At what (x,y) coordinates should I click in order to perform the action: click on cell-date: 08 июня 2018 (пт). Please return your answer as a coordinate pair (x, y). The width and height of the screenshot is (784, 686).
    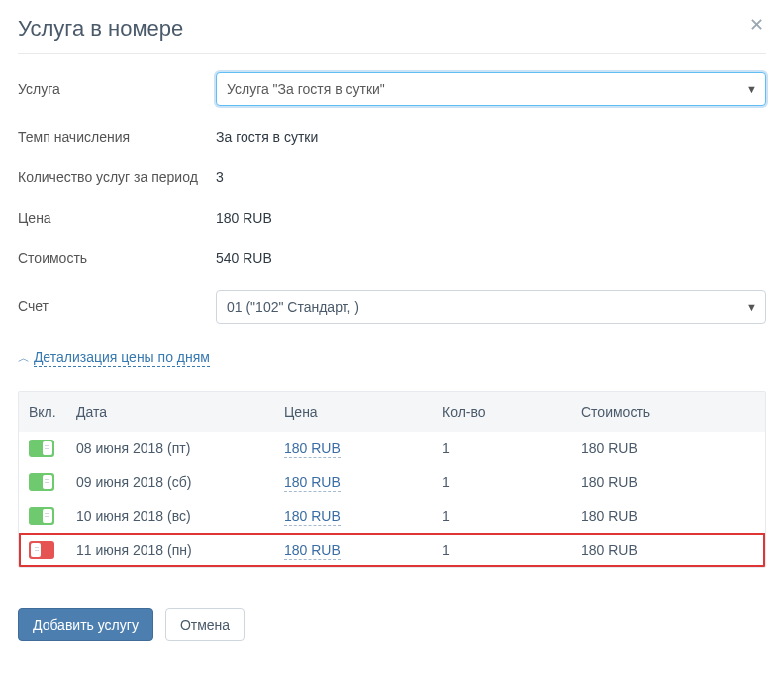
    Looking at the image, I should click on (170, 448).